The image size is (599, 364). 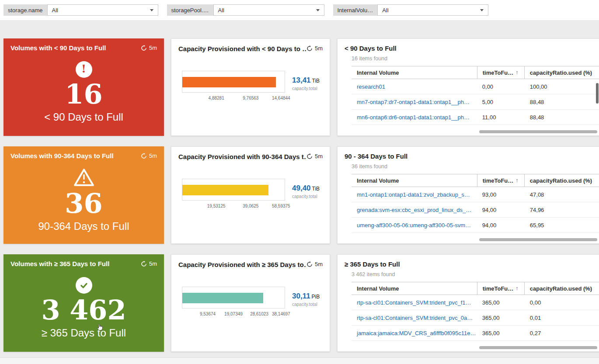 I want to click on bar-chart: 9,53674 19,07349 28,61023 38,14697, so click(x=233, y=302).